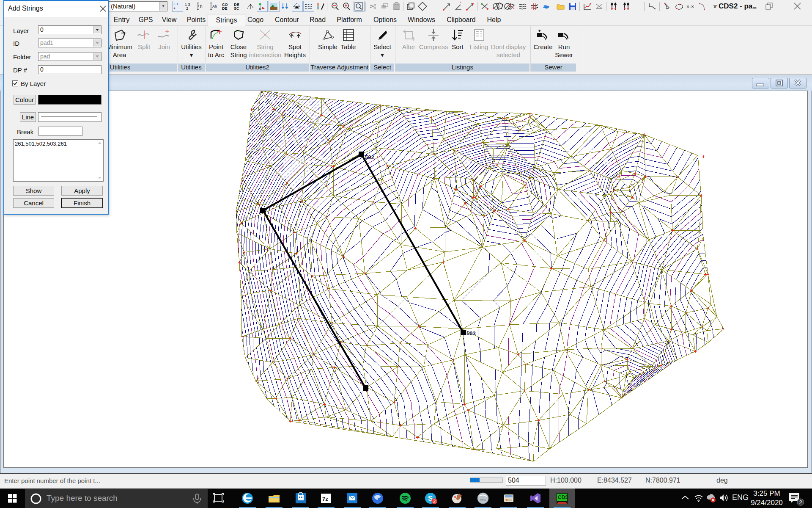 This screenshot has height=508, width=812. What do you see at coordinates (201, 7) in the screenshot?
I see `svg-text: h` at bounding box center [201, 7].